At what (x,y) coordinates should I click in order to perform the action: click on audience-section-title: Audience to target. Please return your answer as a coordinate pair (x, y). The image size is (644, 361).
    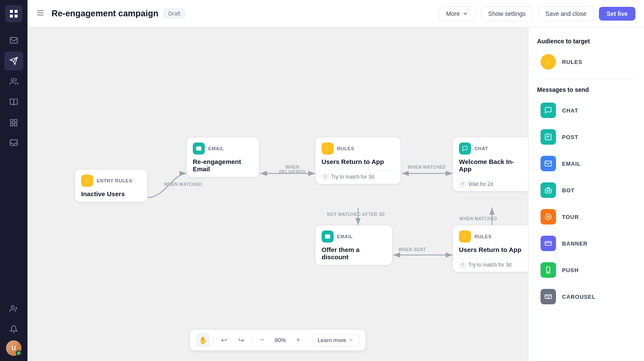
    Looking at the image, I should click on (586, 41).